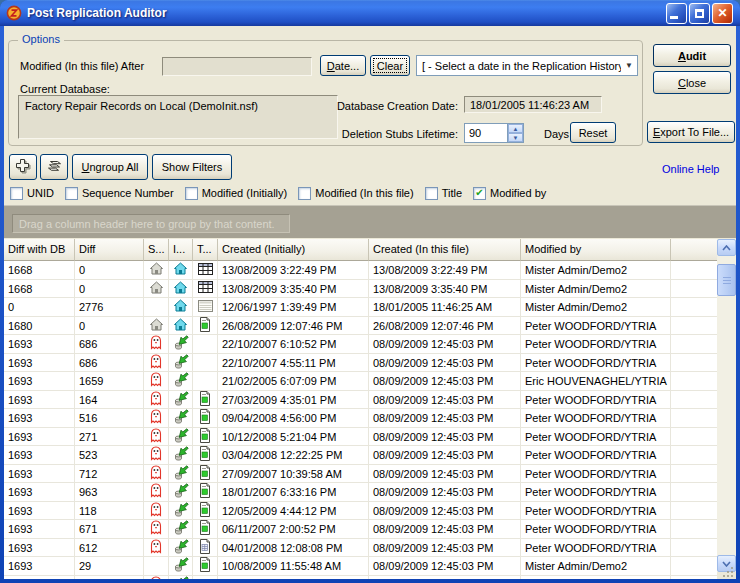 The image size is (740, 583). What do you see at coordinates (692, 82) in the screenshot?
I see `close-button: Close` at bounding box center [692, 82].